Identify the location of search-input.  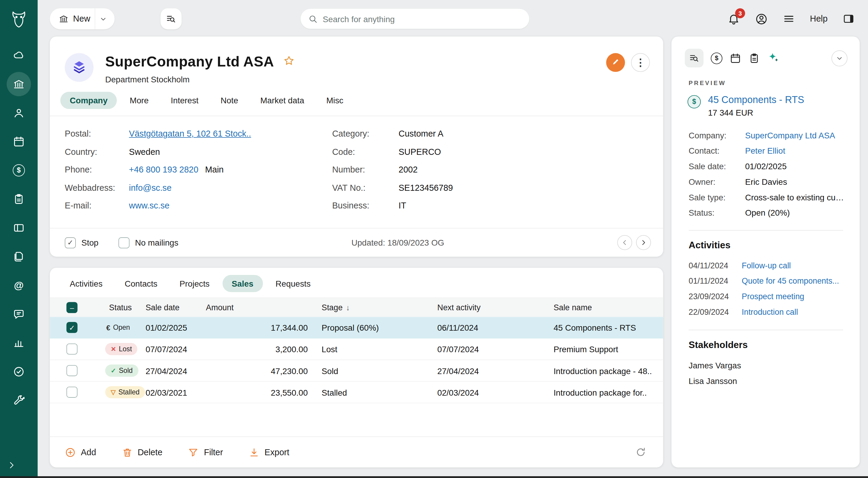
(422, 19).